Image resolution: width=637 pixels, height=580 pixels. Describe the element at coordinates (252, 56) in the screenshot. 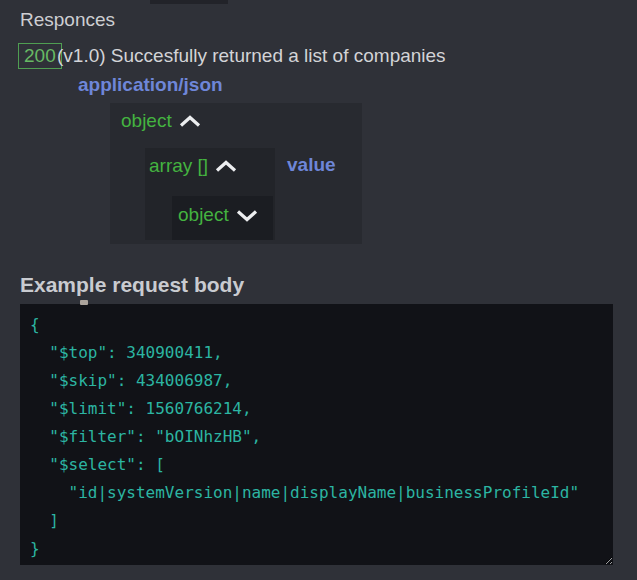

I see `response-description: (v1.0) Succesfully returned a list of co…` at that location.